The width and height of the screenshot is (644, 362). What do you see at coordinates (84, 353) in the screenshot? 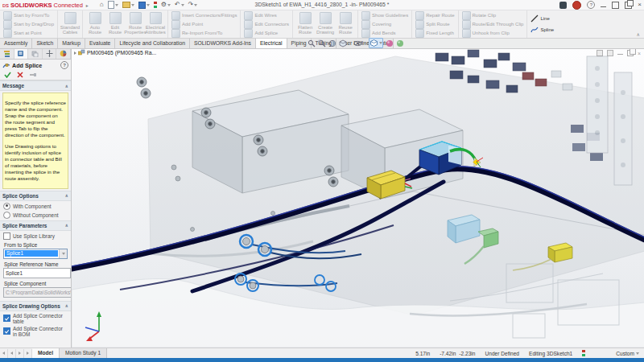
I see `motion-study-tab: Motion Study 1` at bounding box center [84, 353].